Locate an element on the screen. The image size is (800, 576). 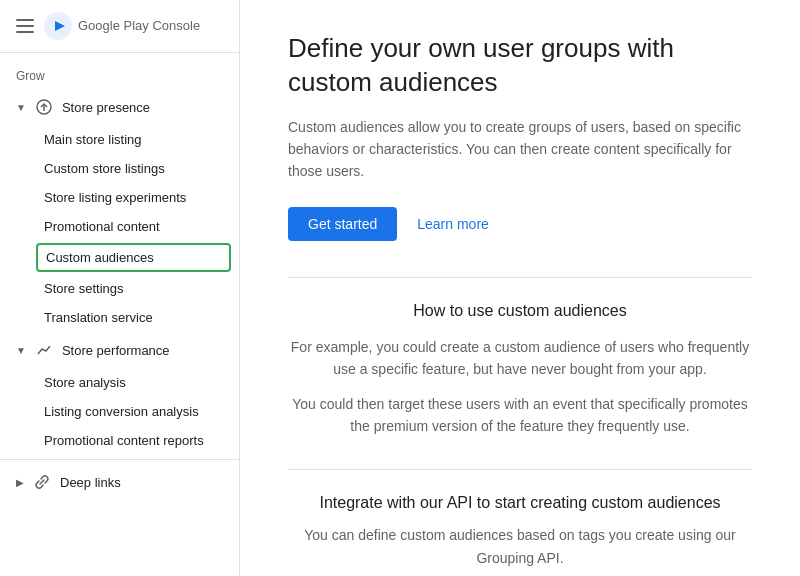
sidebar-item-translation-service: Translation service is located at coordinates (120, 318).